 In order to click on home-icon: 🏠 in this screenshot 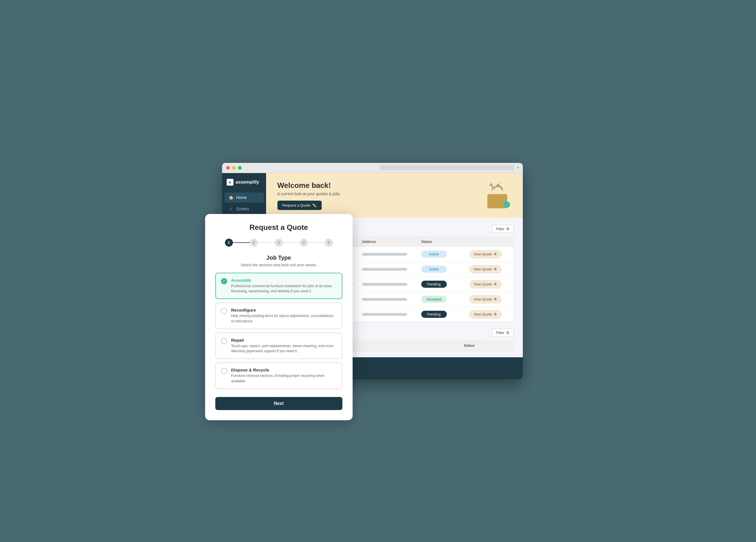, I will do `click(231, 197)`.